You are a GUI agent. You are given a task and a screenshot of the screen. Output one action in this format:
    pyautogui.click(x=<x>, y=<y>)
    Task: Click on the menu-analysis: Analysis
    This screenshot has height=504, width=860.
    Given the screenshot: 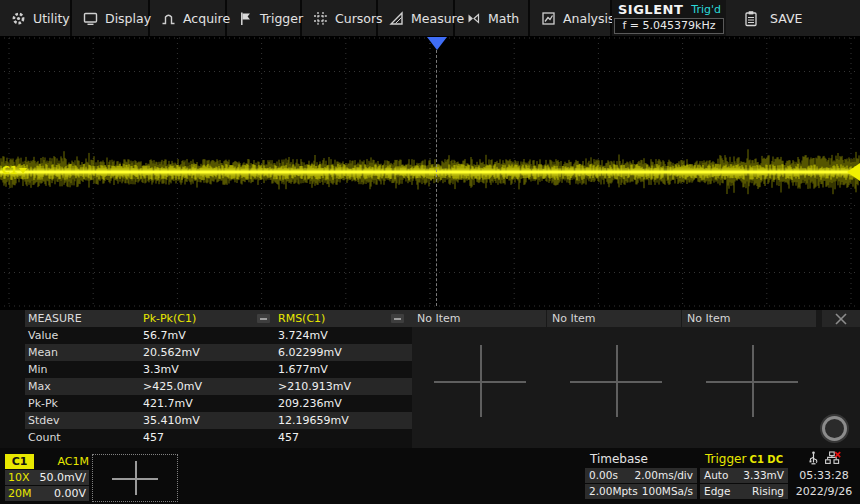 What is the action you would take?
    pyautogui.click(x=571, y=18)
    